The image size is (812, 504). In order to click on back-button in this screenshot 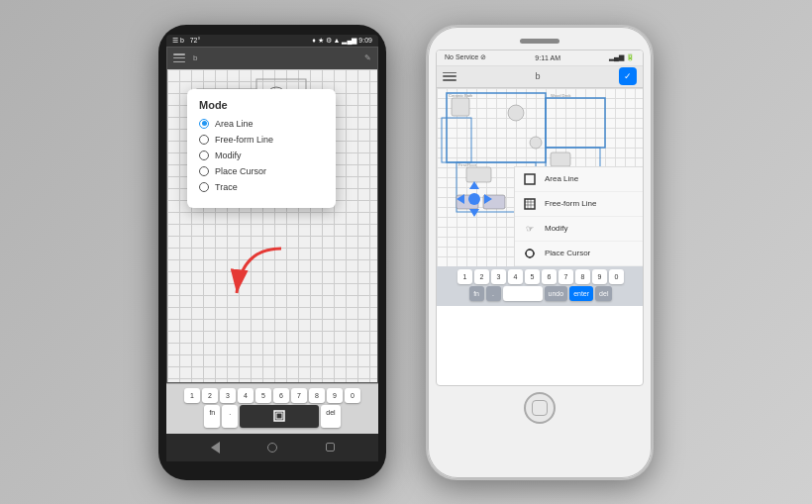, I will do `click(215, 448)`.